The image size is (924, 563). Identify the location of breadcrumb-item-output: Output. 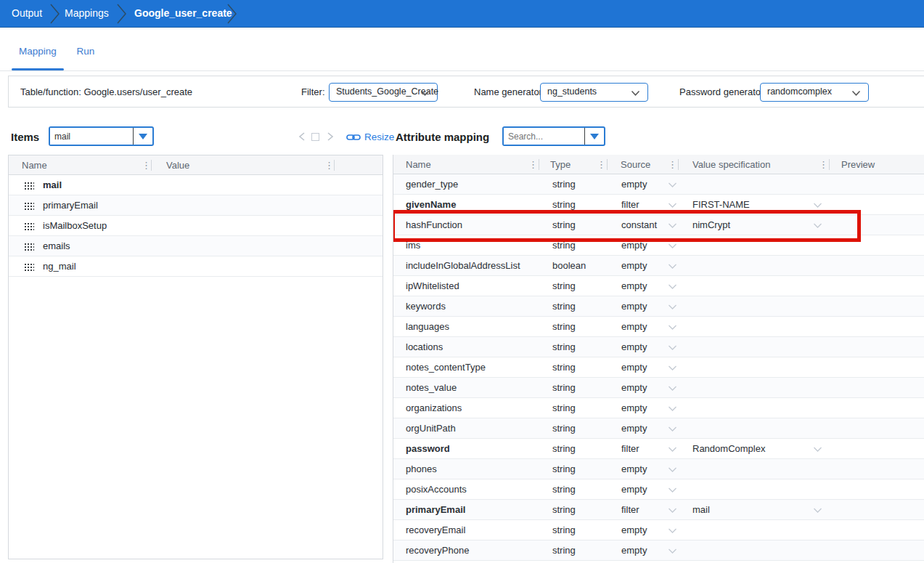
(27, 13).